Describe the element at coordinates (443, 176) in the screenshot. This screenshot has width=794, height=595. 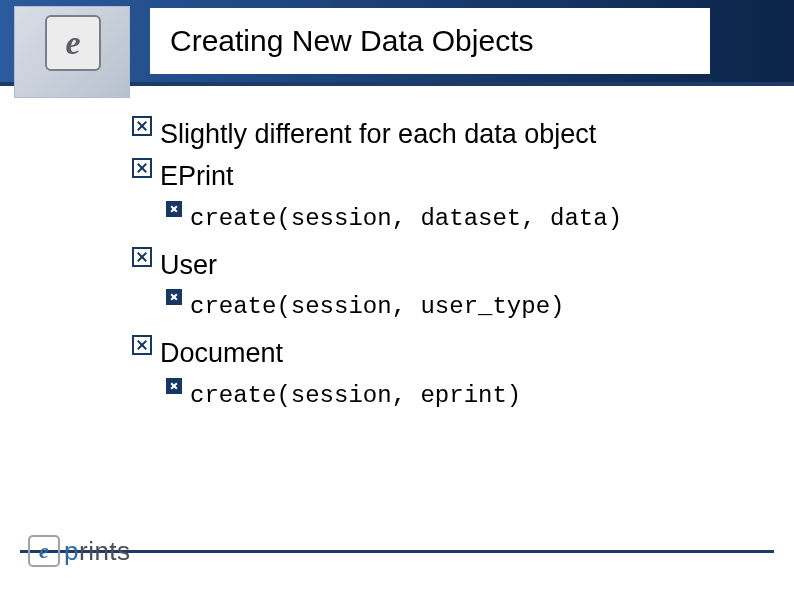
I see `bullet-eprint: EPrint` at that location.